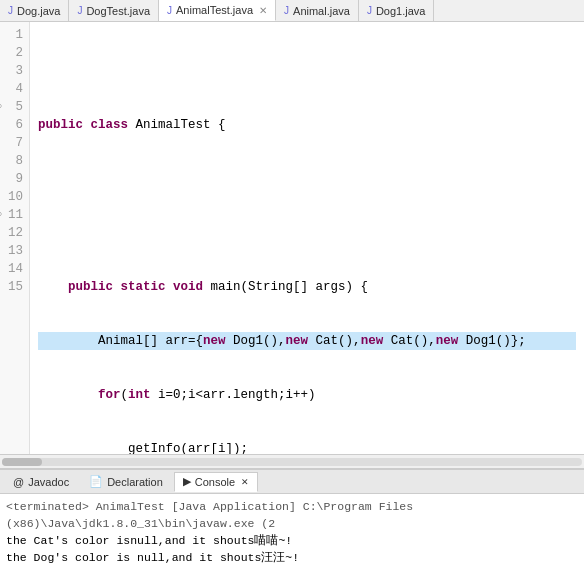 The width and height of the screenshot is (584, 578). I want to click on tab-declaration: 📄 Declaration, so click(126, 482).